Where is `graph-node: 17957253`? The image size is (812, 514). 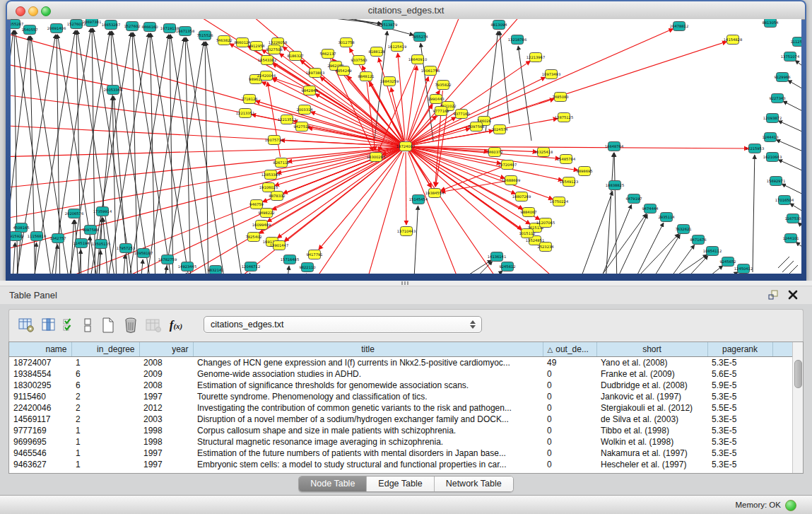
graph-node: 17957253 is located at coordinates (126, 249).